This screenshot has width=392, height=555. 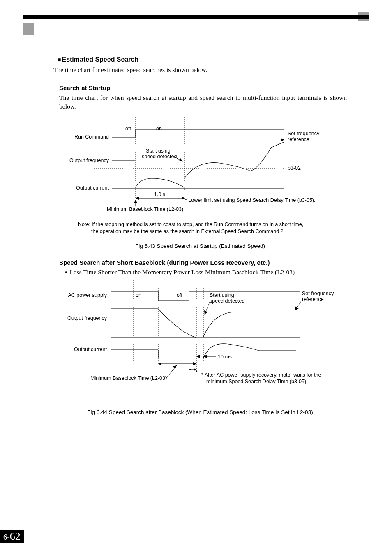 What do you see at coordinates (202, 60) in the screenshot?
I see `section-title: ■Estimated Speed Search` at bounding box center [202, 60].